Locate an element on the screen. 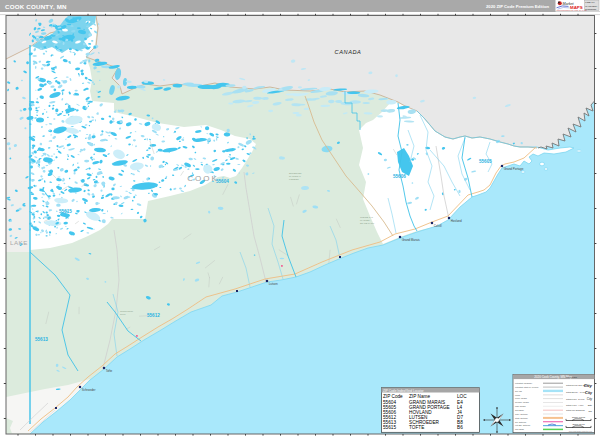 This screenshot has width=600, height=436. svg-text: COOK COUNTY, MN is located at coordinates (36, 6).